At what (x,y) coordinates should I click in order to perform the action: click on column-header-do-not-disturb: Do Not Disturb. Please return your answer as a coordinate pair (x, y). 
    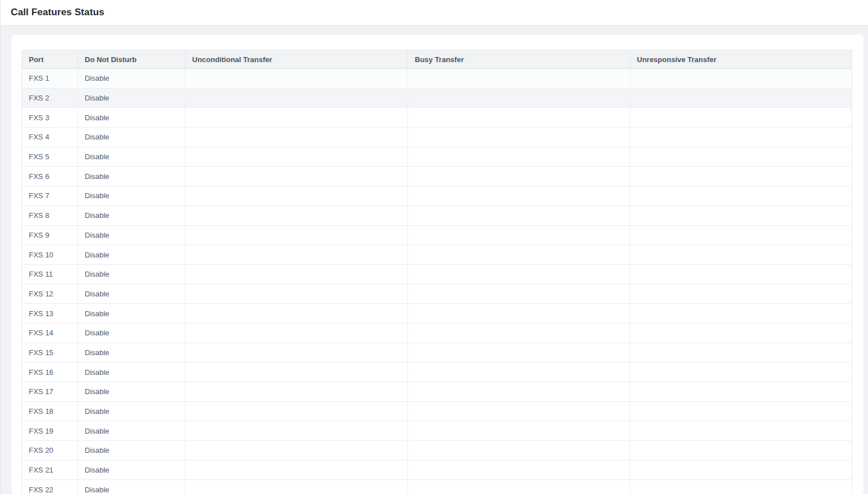
    Looking at the image, I should click on (132, 60).